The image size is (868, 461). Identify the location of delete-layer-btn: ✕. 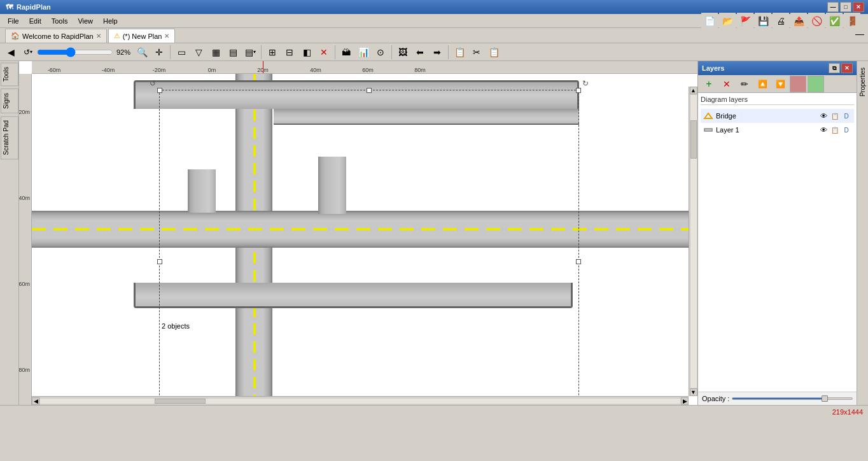
(727, 84).